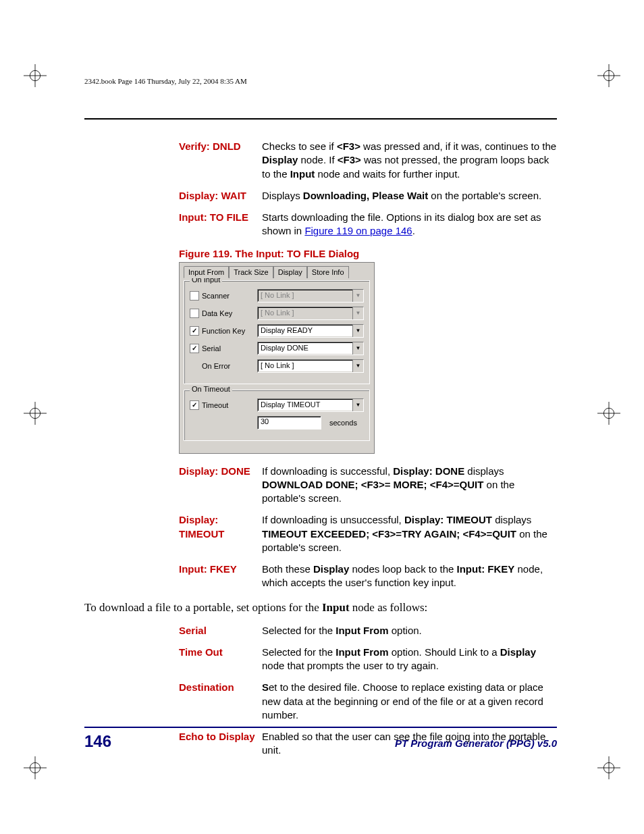 The height and width of the screenshot is (834, 644). What do you see at coordinates (216, 366) in the screenshot?
I see `row-label: On Error` at bounding box center [216, 366].